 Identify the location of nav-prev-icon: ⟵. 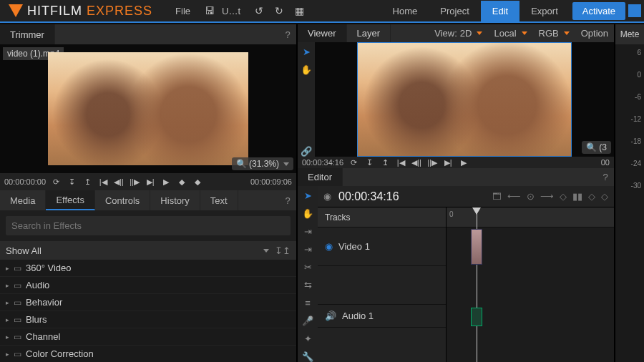
(514, 196).